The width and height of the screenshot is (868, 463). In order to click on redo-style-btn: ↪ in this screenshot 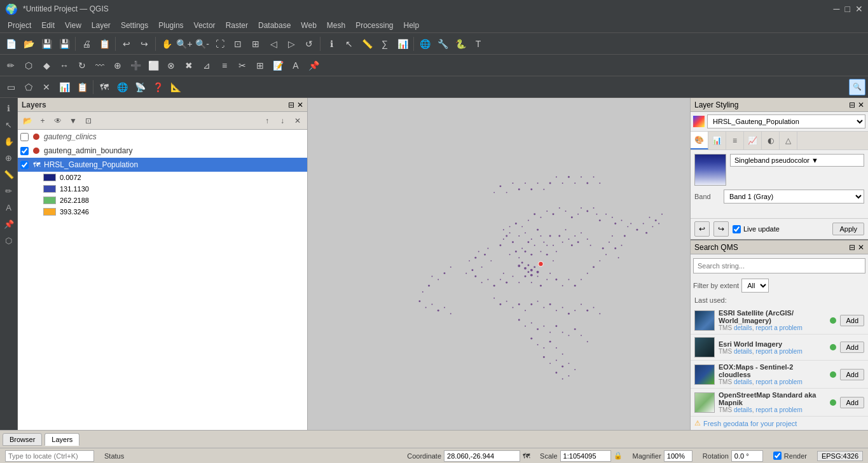, I will do `click(721, 229)`.